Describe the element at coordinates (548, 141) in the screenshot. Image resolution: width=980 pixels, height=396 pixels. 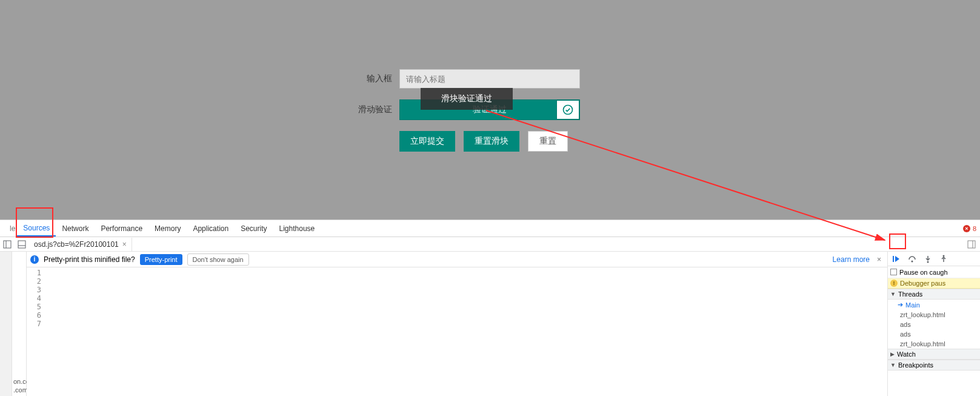
I see `reset-button: 重置` at that location.